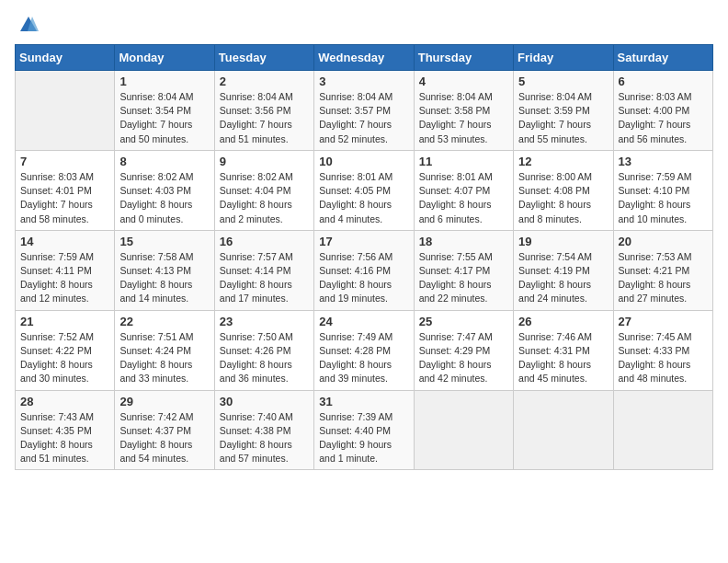 Image resolution: width=728 pixels, height=563 pixels. Describe the element at coordinates (364, 110) in the screenshot. I see `calendar-cell: 3Sunrise: 8:04 AMSunset: 3:57 PMDaylight…` at that location.